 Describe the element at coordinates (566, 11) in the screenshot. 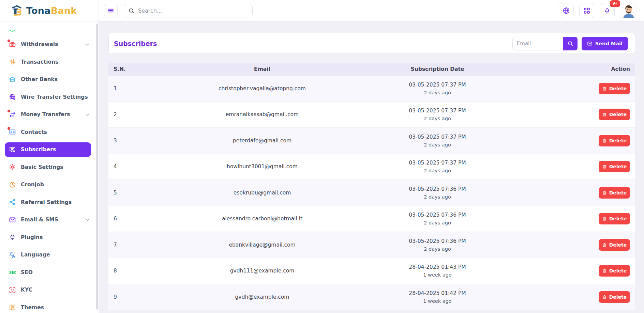

I see `language-globe-button` at that location.